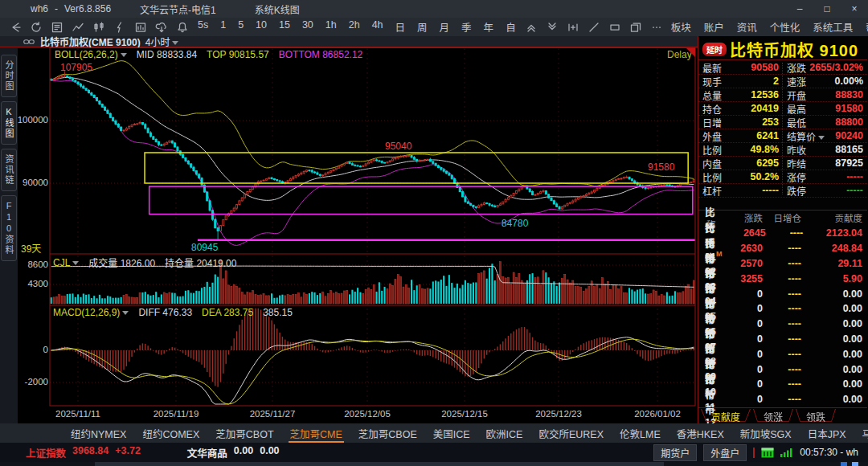 This screenshot has height=466, width=868. I want to click on indicator-window-icon, so click(140, 27).